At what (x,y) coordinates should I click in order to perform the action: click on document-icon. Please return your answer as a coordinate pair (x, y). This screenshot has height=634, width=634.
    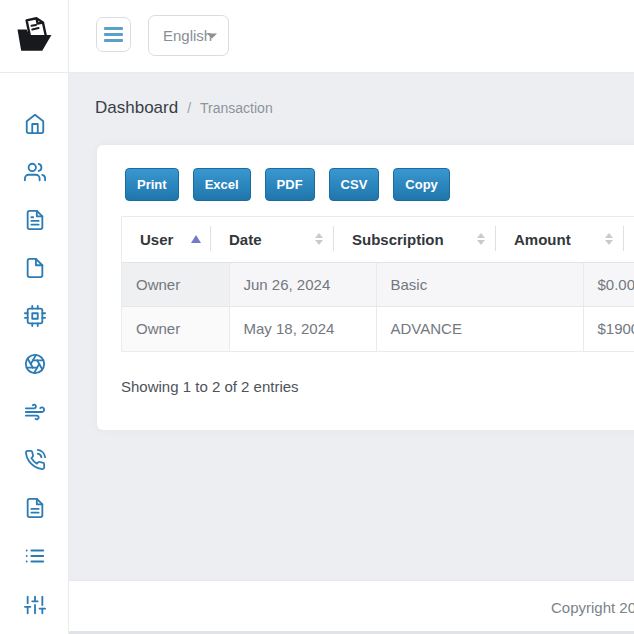
    Looking at the image, I should click on (35, 508).